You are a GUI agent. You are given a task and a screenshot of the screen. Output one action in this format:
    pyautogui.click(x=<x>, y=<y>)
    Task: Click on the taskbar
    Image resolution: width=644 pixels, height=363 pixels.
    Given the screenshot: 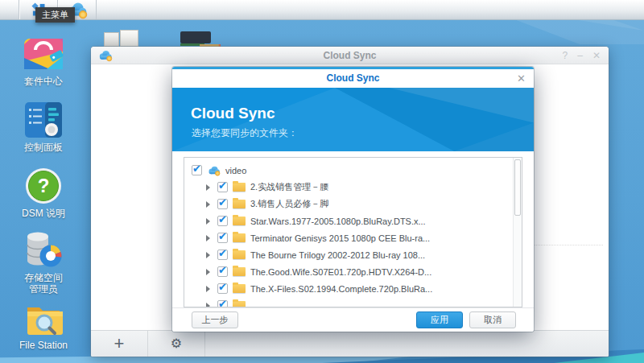 What is the action you would take?
    pyautogui.click(x=322, y=10)
    